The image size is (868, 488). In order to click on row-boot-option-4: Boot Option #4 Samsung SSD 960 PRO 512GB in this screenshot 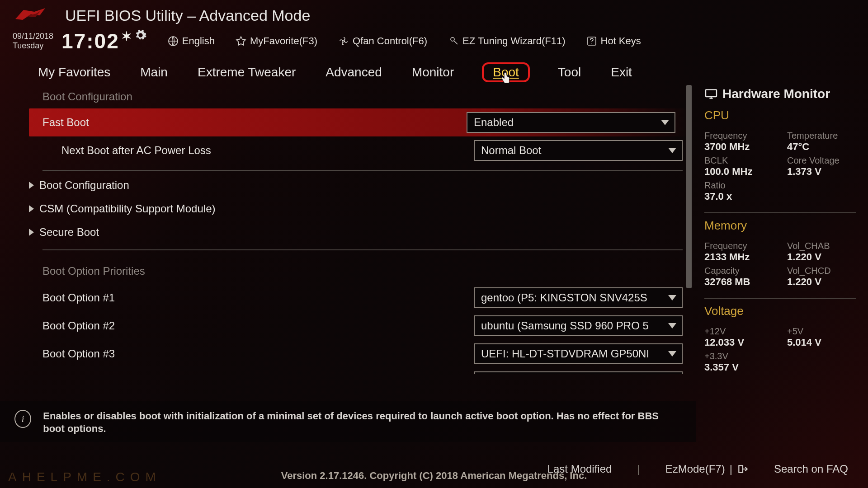, I will do `click(363, 371)`.